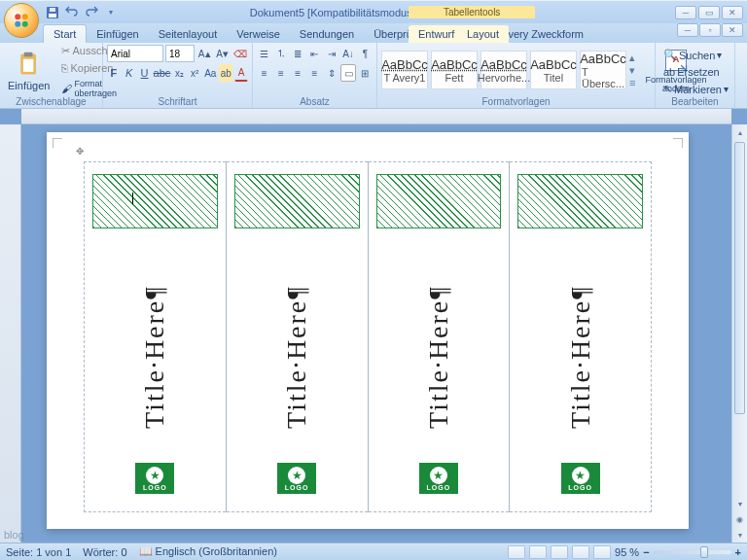 Image resolution: width=747 pixels, height=560 pixels. What do you see at coordinates (259, 34) in the screenshot?
I see `tab-verweise: Verweise` at bounding box center [259, 34].